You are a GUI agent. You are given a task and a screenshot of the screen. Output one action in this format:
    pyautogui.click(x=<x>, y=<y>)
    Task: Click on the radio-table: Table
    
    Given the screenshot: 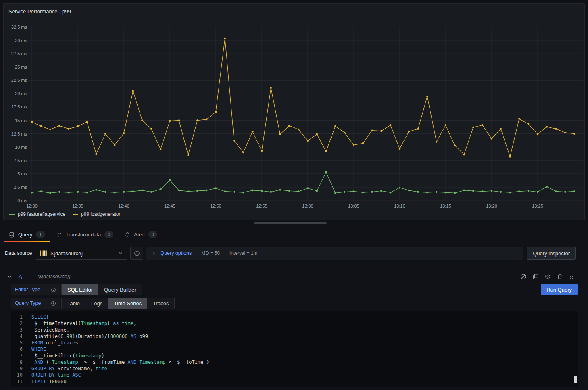 What is the action you would take?
    pyautogui.click(x=73, y=303)
    